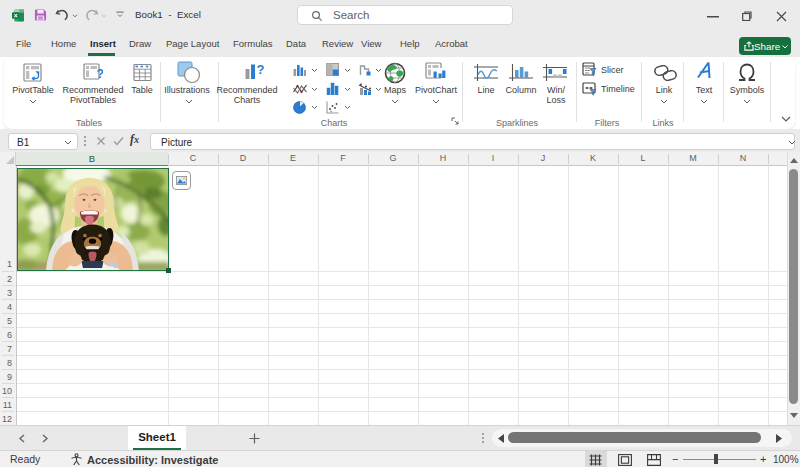 The width and height of the screenshot is (800, 467). Describe the element at coordinates (10, 335) in the screenshot. I see `svg-text: 6` at that location.